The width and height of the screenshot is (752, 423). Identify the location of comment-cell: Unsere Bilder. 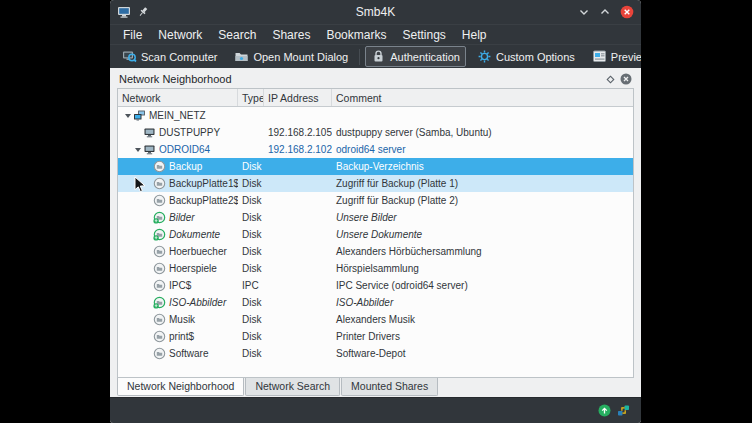
(482, 218).